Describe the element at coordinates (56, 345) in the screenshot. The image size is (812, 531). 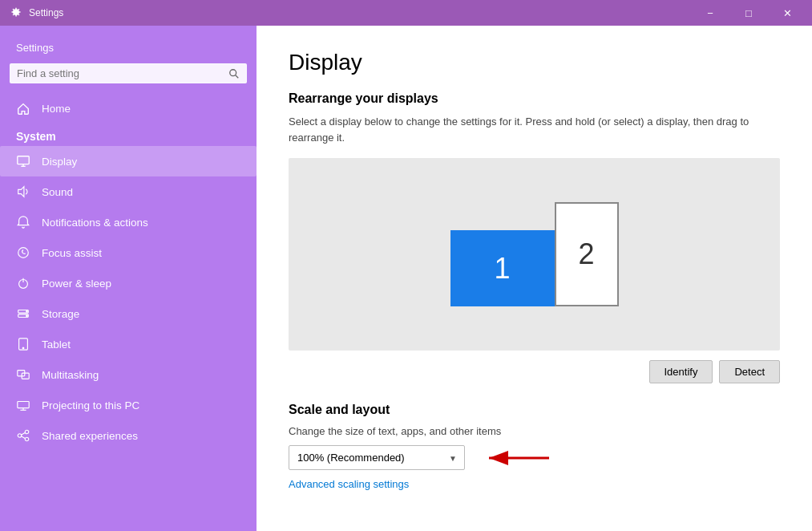
I see `sidebar-item-tablet-label: Tablet` at that location.